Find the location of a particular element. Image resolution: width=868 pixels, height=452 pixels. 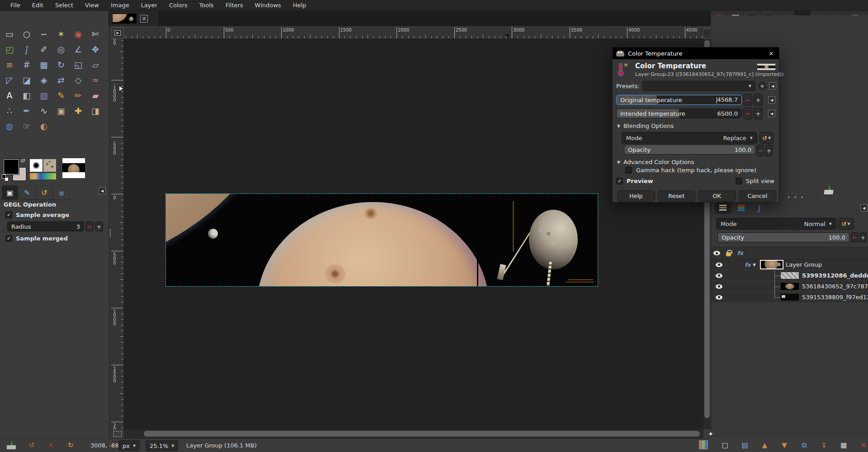

lower-layer-button: ▼ is located at coordinates (784, 445).